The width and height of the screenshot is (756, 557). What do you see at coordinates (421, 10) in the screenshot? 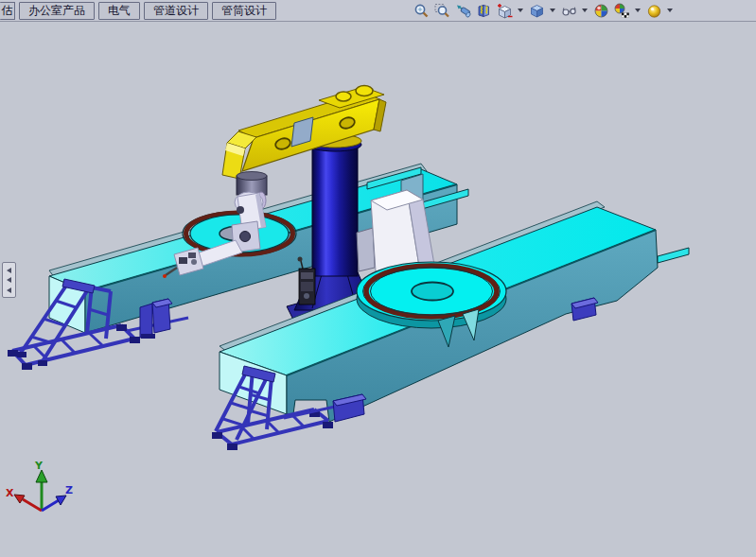
I see `zoom-to-fit-icon` at bounding box center [421, 10].